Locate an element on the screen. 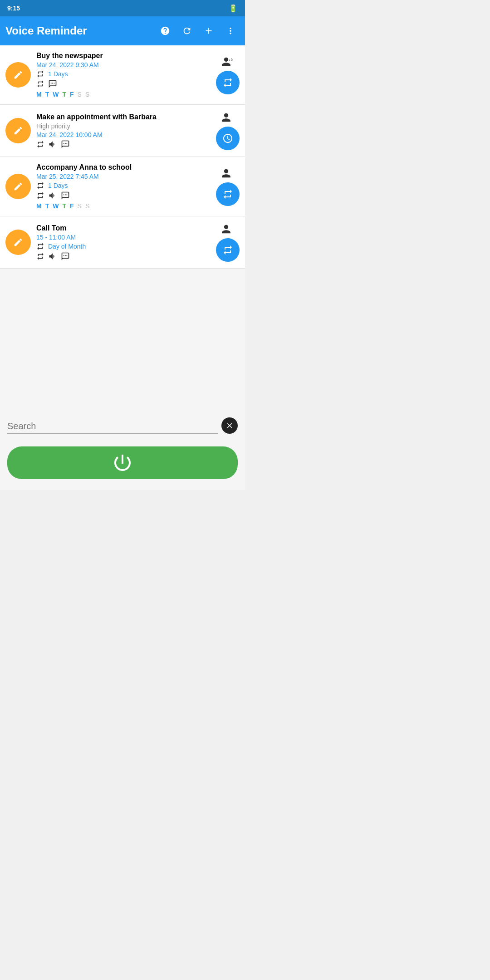  app-bar: Voice Reminder is located at coordinates (122, 31).